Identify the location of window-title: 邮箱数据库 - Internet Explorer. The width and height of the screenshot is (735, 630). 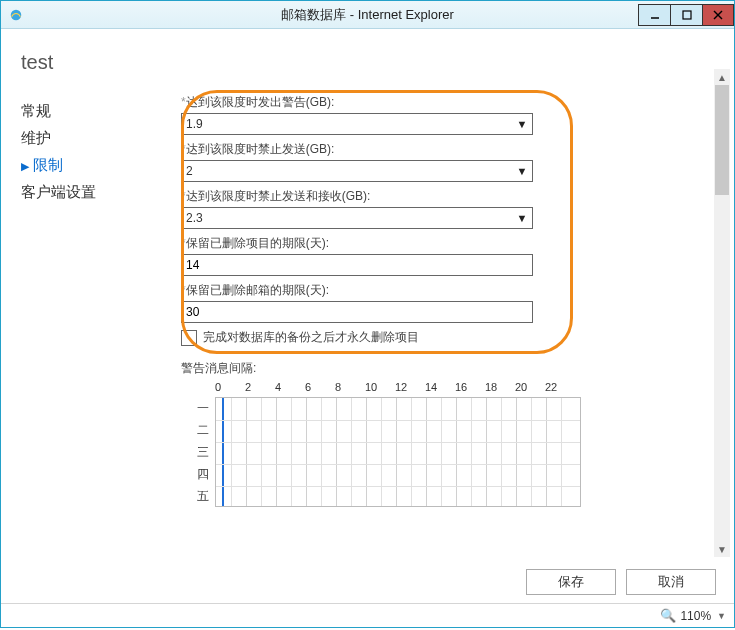
(368, 15).